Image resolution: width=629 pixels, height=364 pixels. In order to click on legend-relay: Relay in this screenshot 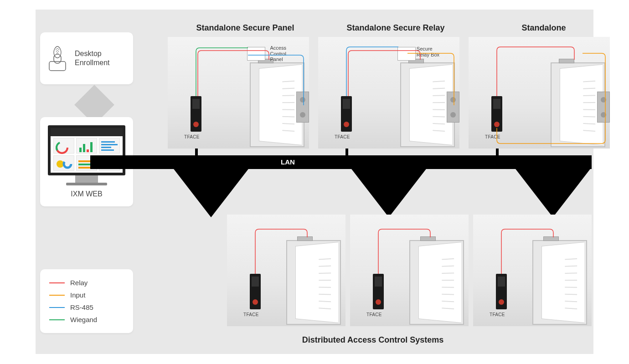, I will do `click(87, 282)`.